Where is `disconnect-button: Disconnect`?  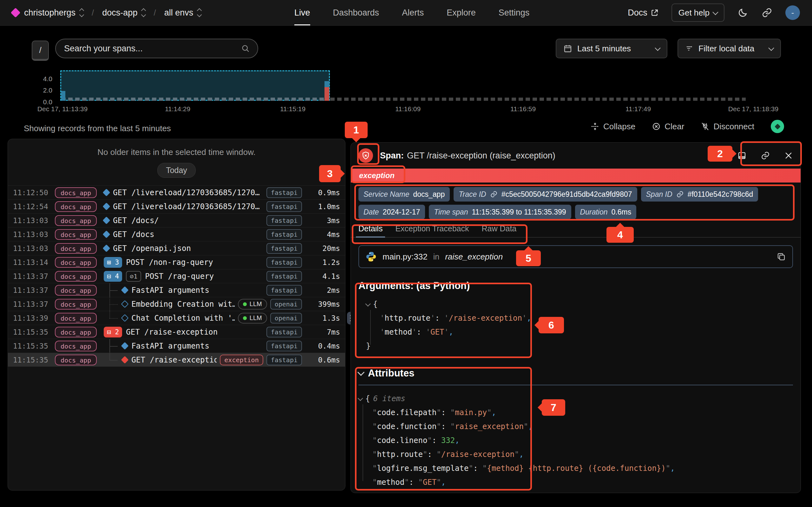 disconnect-button: Disconnect is located at coordinates (727, 127).